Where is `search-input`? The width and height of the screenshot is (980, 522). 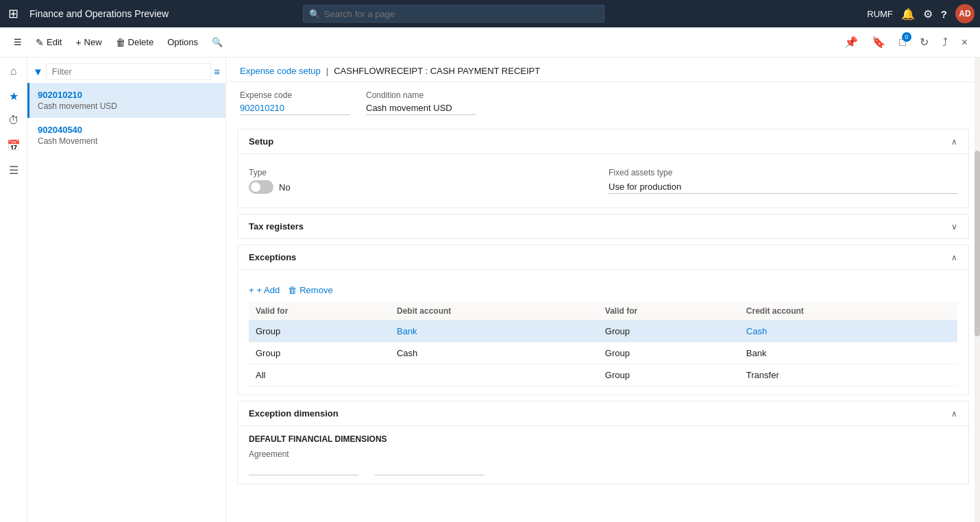
search-input is located at coordinates (461, 14).